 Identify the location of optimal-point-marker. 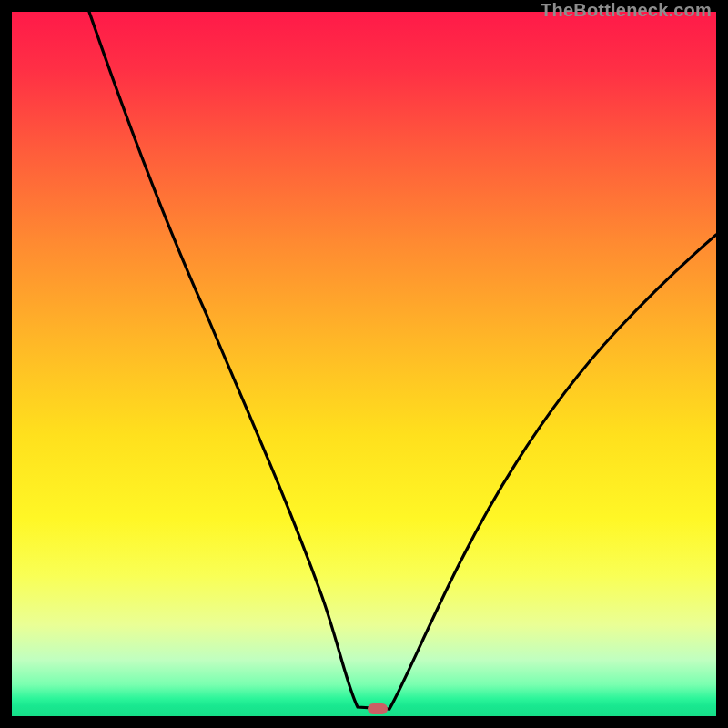
(378, 709).